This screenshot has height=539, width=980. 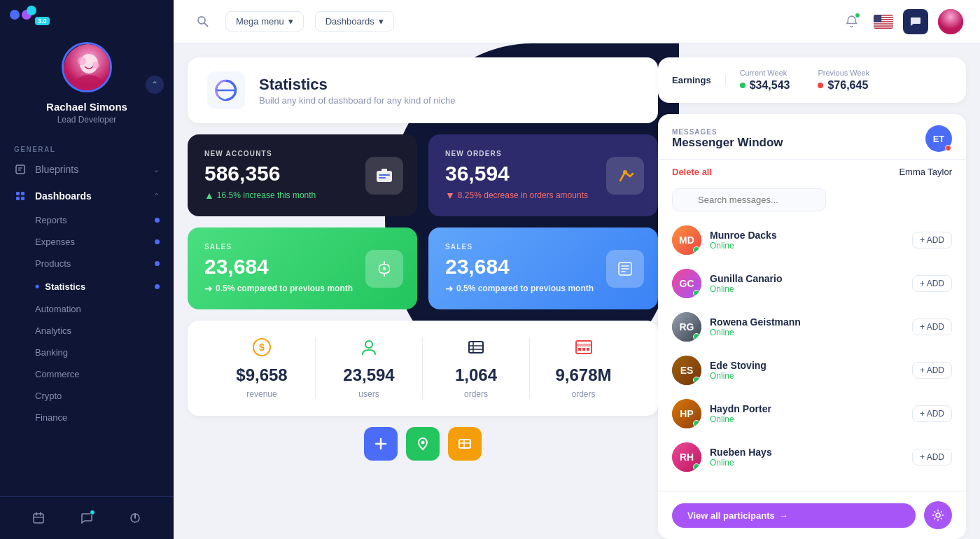 I want to click on flat-arrow-icon-2: ➜, so click(x=449, y=288).